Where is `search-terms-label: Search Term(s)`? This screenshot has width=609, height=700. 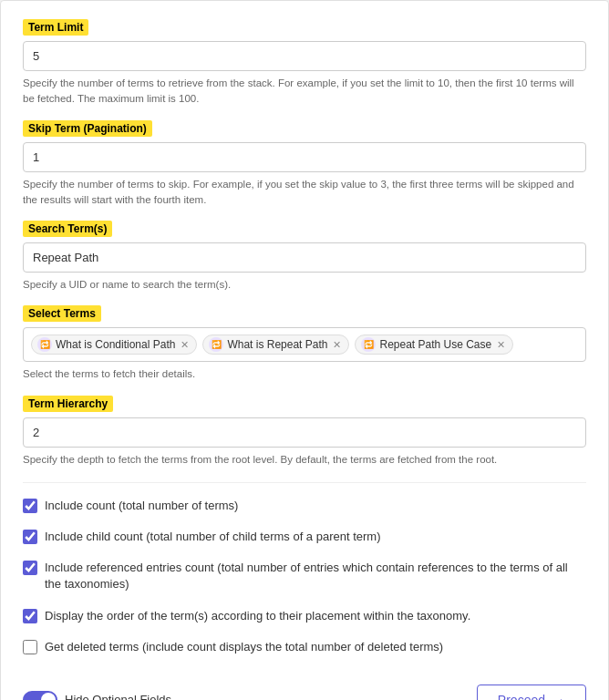
search-terms-label: Search Term(s) is located at coordinates (67, 229).